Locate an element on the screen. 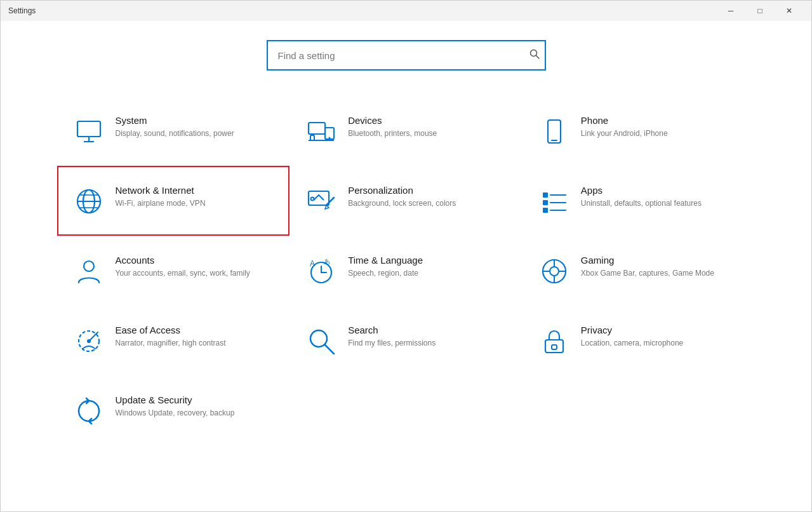 The width and height of the screenshot is (812, 512). setting-item-time: A あ Time & LanguageSpeech, region, date is located at coordinates (406, 271).